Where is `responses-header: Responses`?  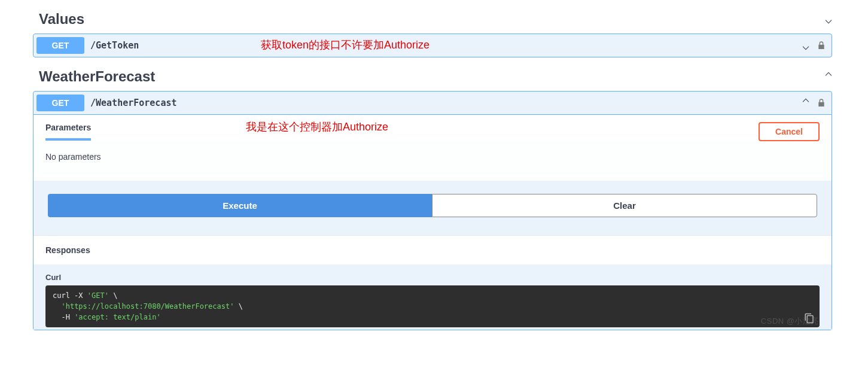
responses-header: Responses is located at coordinates (433, 250).